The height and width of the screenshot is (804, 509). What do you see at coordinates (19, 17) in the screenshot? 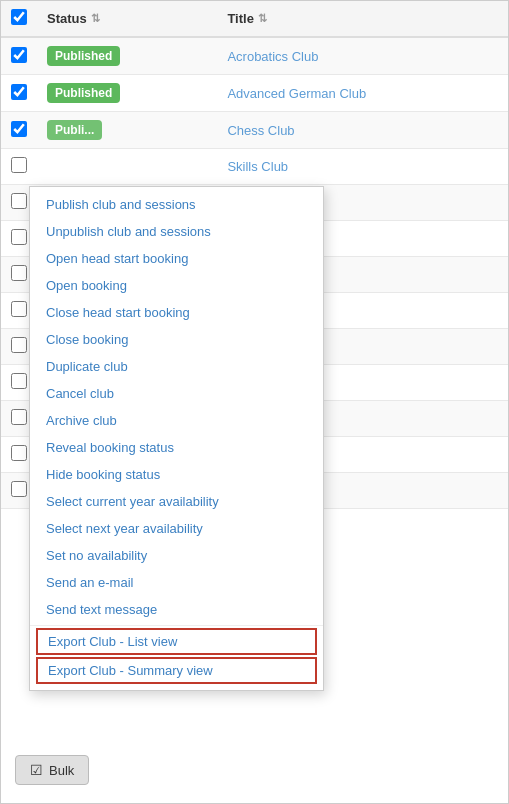
I see `select-all-checkbox` at bounding box center [19, 17].